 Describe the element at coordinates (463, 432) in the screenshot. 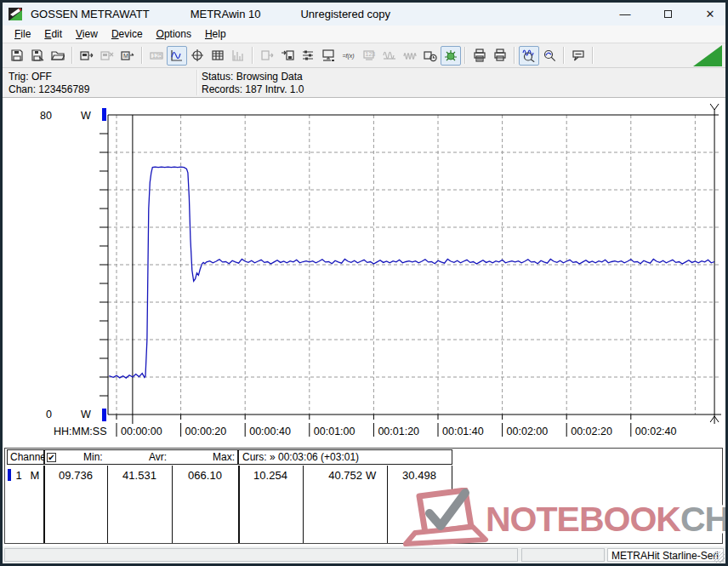

I see `x-tick-label: 00:01:40` at that location.